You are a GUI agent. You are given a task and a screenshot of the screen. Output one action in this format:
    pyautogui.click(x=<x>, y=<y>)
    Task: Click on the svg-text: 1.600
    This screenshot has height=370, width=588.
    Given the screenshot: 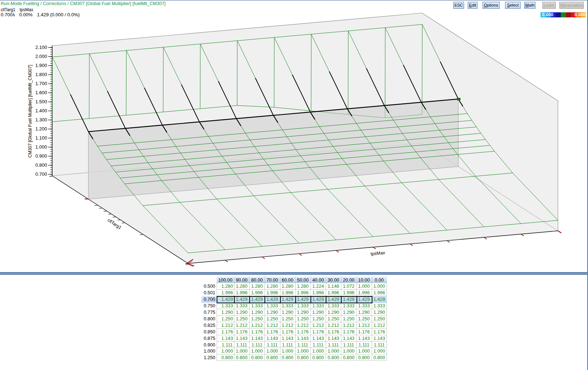 What is the action you would take?
    pyautogui.click(x=41, y=93)
    